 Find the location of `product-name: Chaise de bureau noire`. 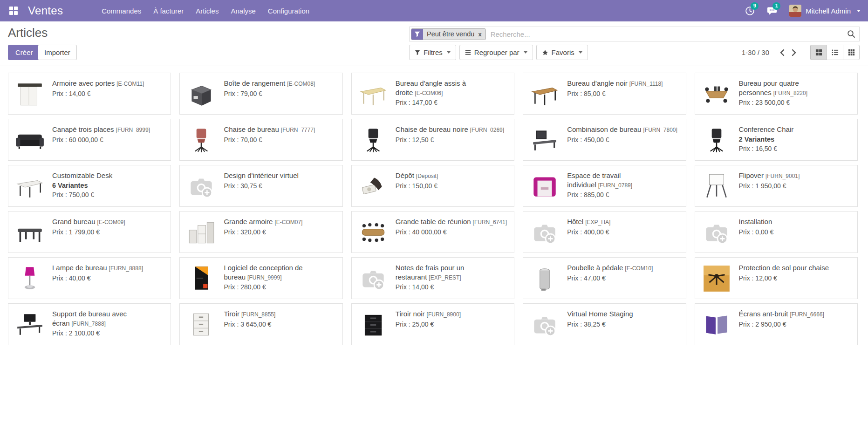

product-name: Chaise de bureau noire is located at coordinates (432, 130).